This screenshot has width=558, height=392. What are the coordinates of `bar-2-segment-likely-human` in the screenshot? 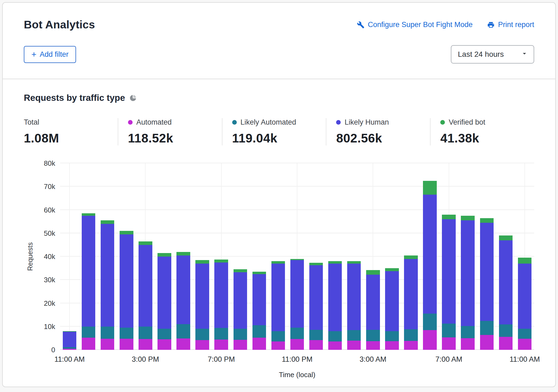 It's located at (107, 275).